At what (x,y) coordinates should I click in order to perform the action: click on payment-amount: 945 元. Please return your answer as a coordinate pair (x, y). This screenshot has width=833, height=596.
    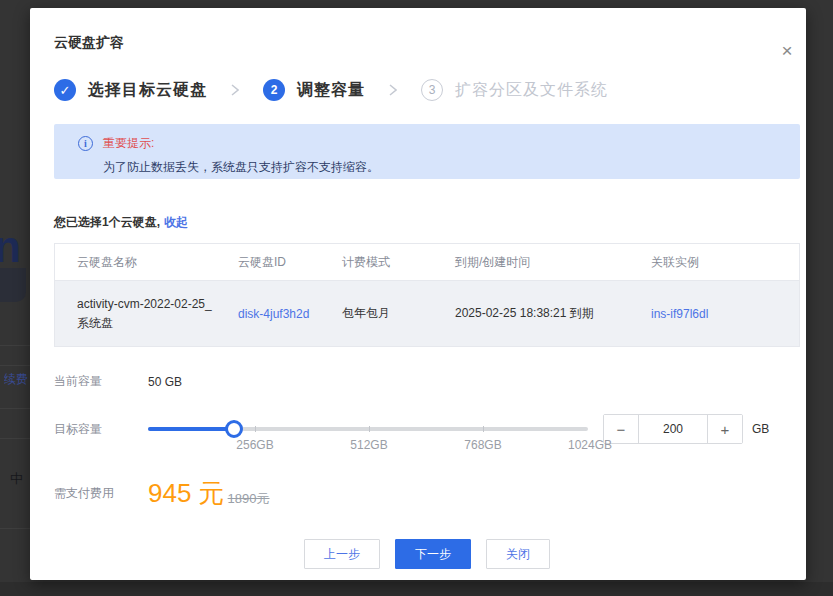
    Looking at the image, I should click on (186, 494).